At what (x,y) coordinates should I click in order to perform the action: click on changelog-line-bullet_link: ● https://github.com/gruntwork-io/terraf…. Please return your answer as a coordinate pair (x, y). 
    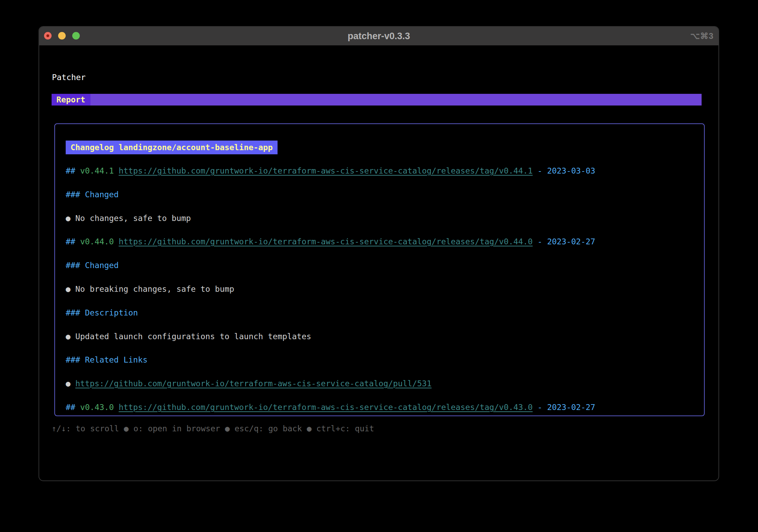
    Looking at the image, I should click on (249, 384).